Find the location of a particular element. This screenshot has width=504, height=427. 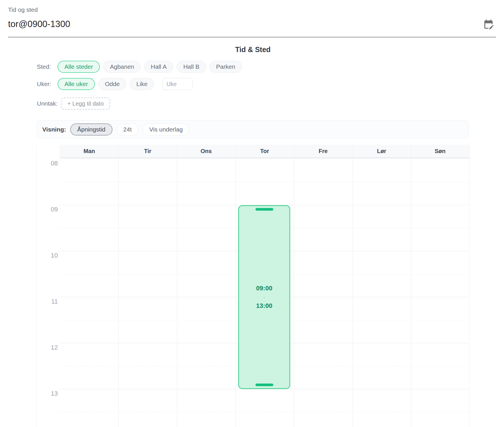

visning-pill-24t: 24t is located at coordinates (128, 129).